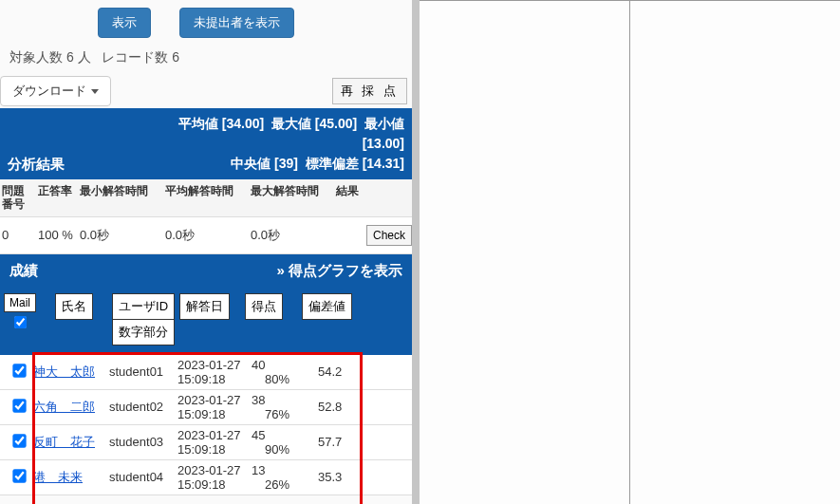 Image resolution: width=840 pixels, height=504 pixels. What do you see at coordinates (206, 408) in the screenshot?
I see `grade-row: 六角 二郎 student02 2023-01-2715:09:18 3876%…` at bounding box center [206, 408].